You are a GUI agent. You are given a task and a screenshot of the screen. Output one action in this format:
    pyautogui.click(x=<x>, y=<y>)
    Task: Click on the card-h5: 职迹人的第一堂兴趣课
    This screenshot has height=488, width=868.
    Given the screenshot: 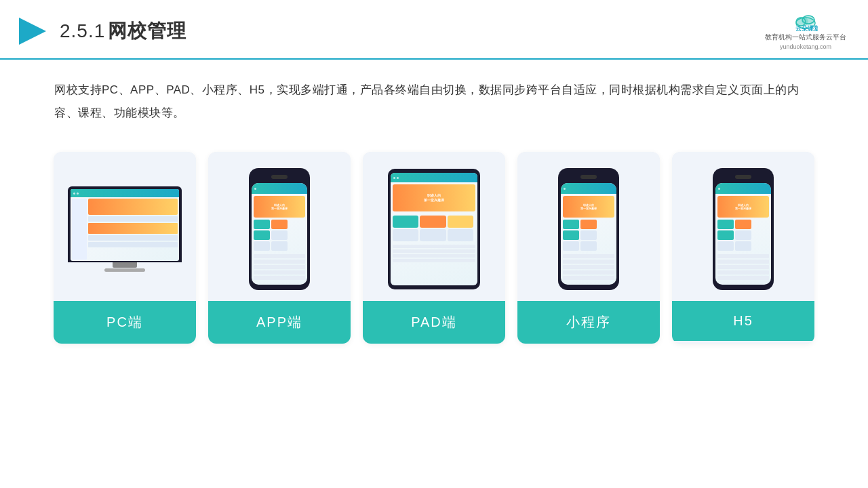 What is the action you would take?
    pyautogui.click(x=743, y=248)
    